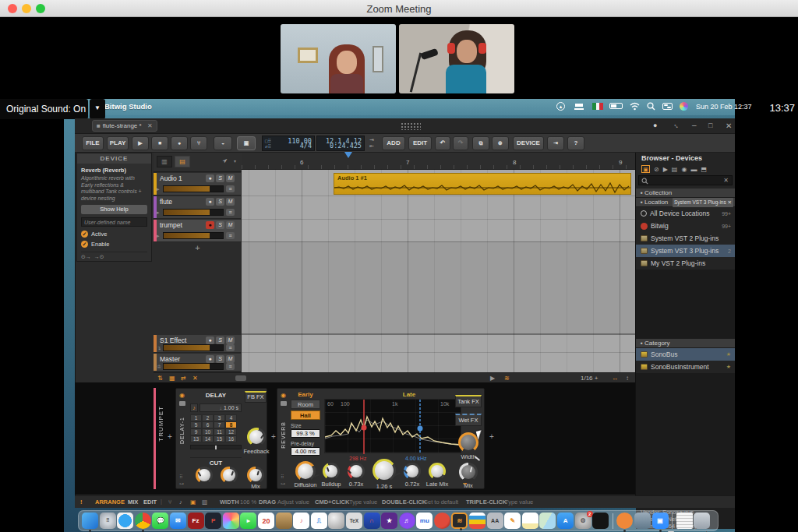 The width and height of the screenshot is (798, 532). What do you see at coordinates (589, 379) in the screenshot?
I see `grid-resolution-value: 1/16 +` at bounding box center [589, 379].